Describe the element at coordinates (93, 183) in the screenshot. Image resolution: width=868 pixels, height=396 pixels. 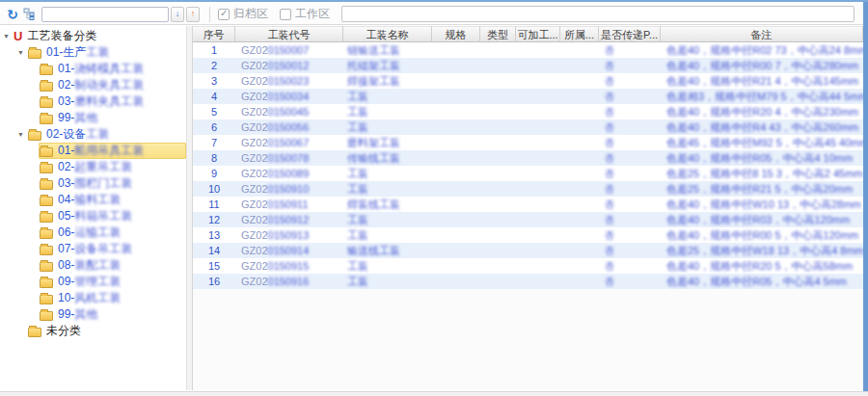
I see `tree-item: 03-围栏门工装` at that location.